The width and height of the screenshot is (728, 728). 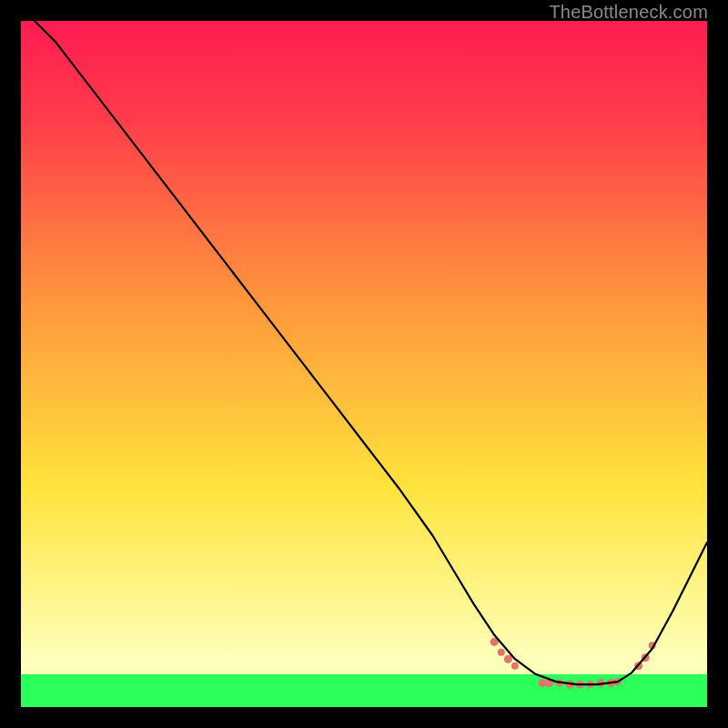 I want to click on marker-cluster, so click(x=573, y=663).